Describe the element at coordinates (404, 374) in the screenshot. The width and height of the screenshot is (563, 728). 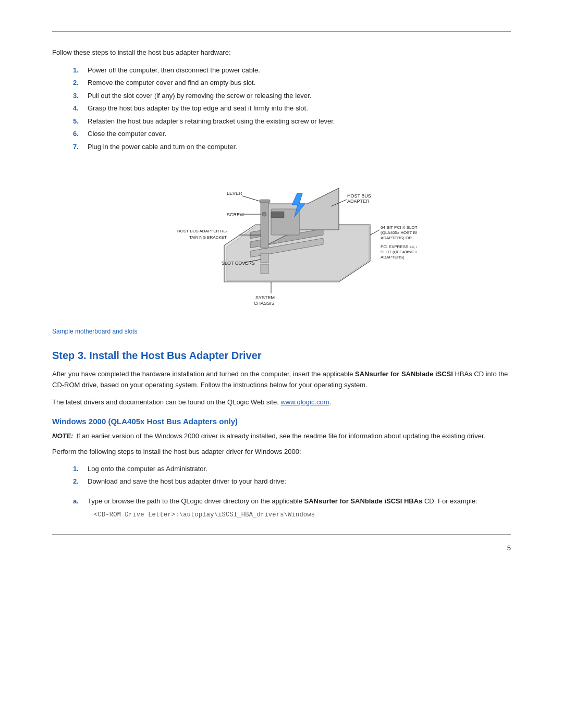
I see `step3-bold1: SANsurfer for SANblade iSCSI` at that location.